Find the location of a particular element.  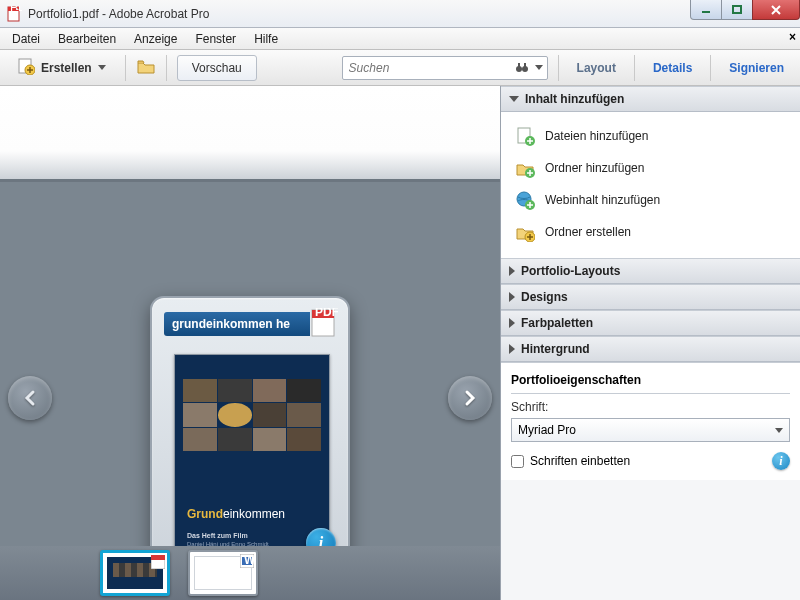

card-filename: grundeinkommen he is located at coordinates (237, 324).